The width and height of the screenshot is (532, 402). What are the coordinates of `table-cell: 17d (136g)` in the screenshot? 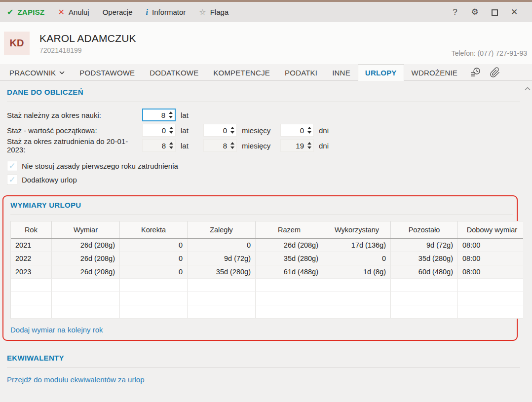 It's located at (357, 245).